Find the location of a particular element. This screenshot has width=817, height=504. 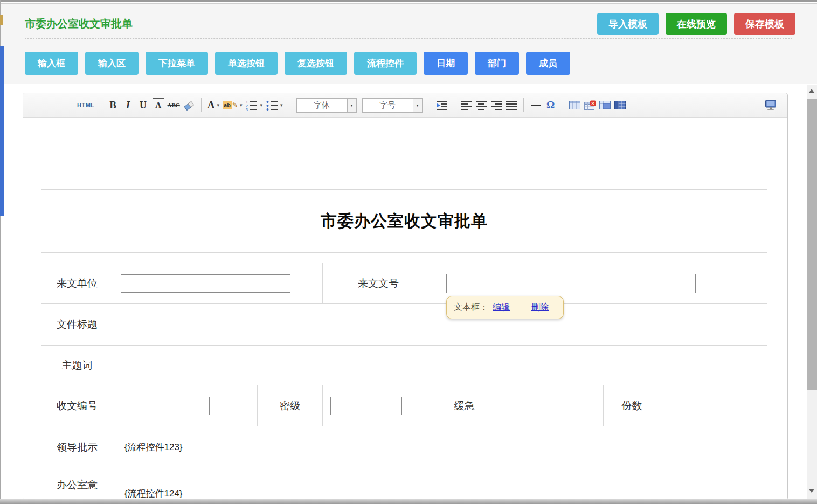

horizontal-rule-icon is located at coordinates (536, 105).